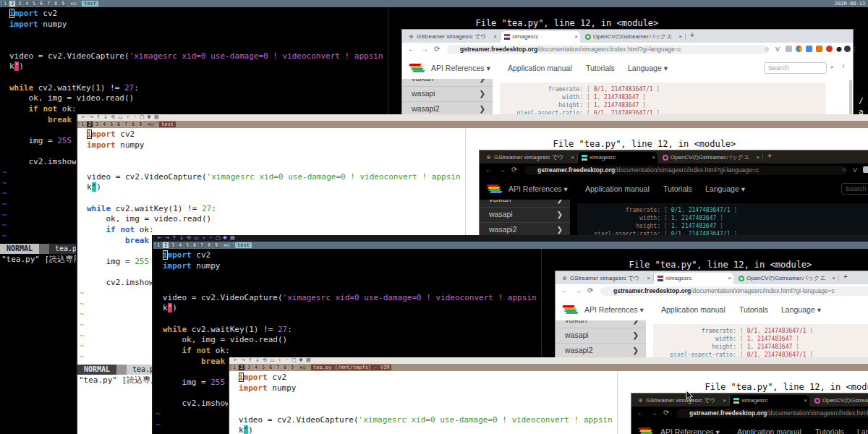 The height and width of the screenshot is (434, 868). I want to click on opencv-test-window-level-3: ←→↑↓⟲▭＋－▢✚▤'123456789×○'tea.py (/mnt/tmp…, so click(548, 396).